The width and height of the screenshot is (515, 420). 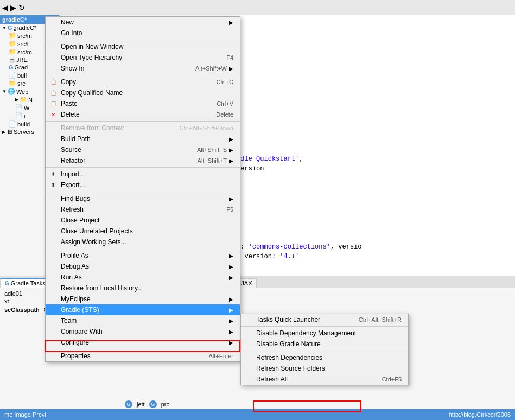 What do you see at coordinates (71, 150) in the screenshot?
I see `menu-item-label: Source` at bounding box center [71, 150].